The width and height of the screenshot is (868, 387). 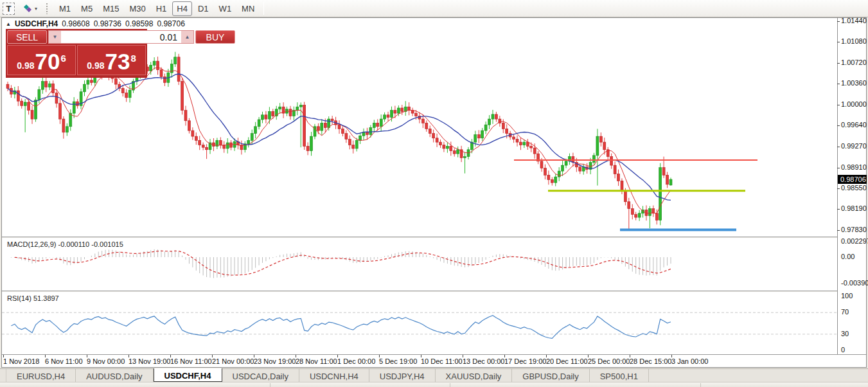 What do you see at coordinates (854, 104) in the screenshot?
I see `price-axis-label: 1.00000` at bounding box center [854, 104].